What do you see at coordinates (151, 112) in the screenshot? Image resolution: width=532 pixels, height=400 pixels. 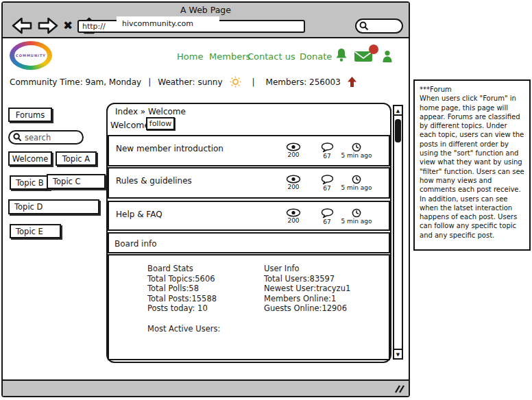 I see `breadcrumb: Index » Welcome` at bounding box center [151, 112].